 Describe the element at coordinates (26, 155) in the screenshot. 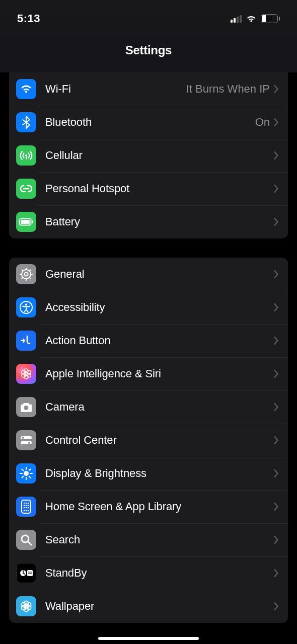

I see `cellular-icon` at that location.